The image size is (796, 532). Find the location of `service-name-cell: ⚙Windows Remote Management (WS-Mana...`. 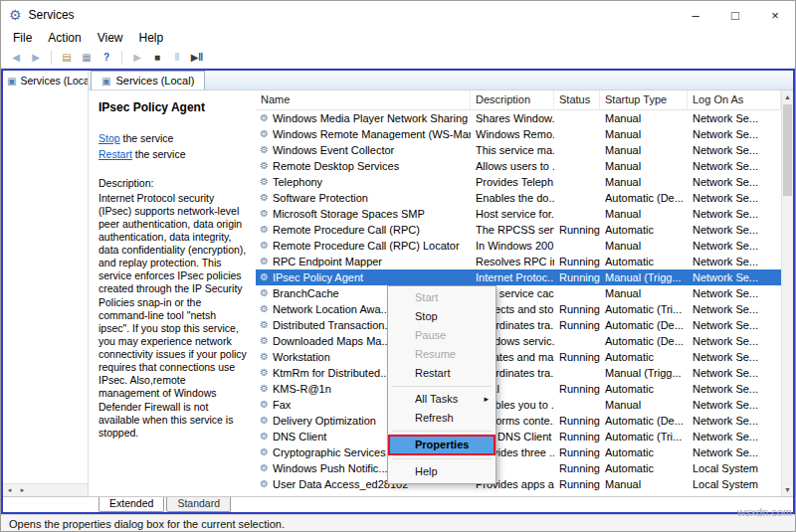

service-name-cell: ⚙Windows Remote Management (WS-Mana... is located at coordinates (363, 134).